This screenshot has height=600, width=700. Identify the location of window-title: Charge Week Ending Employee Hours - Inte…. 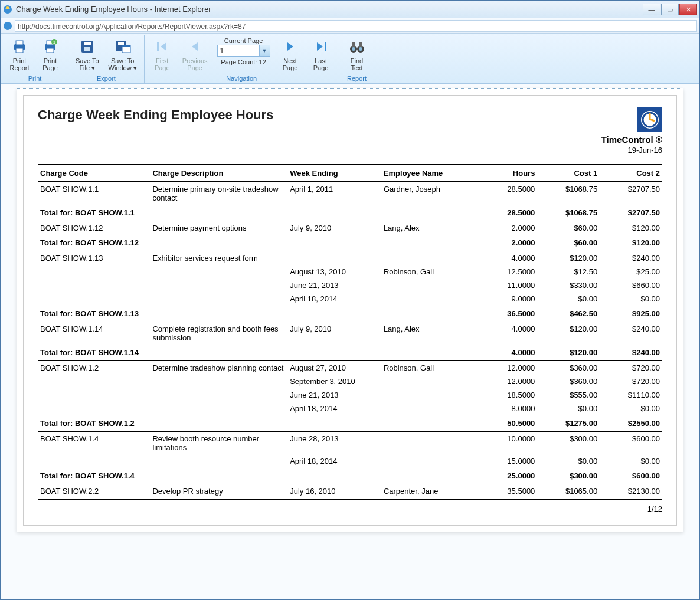
(329, 9).